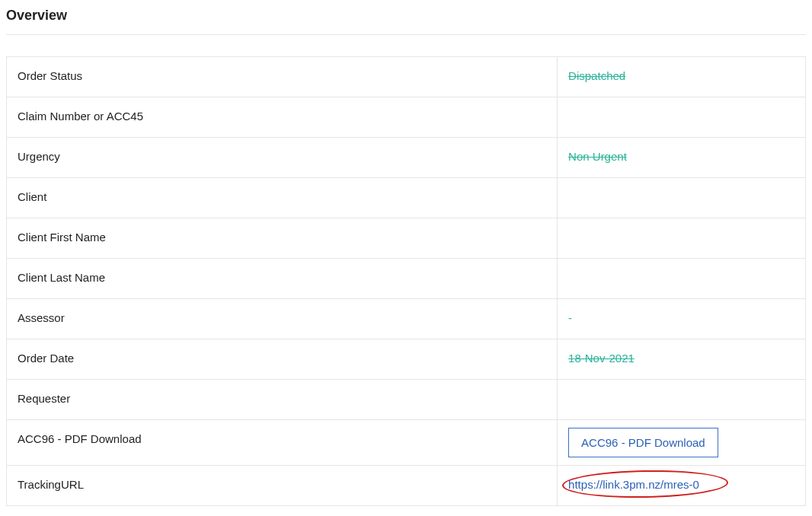 The width and height of the screenshot is (812, 516). Describe the element at coordinates (282, 279) in the screenshot. I see `label-client-last-name: Client Last Name` at that location.